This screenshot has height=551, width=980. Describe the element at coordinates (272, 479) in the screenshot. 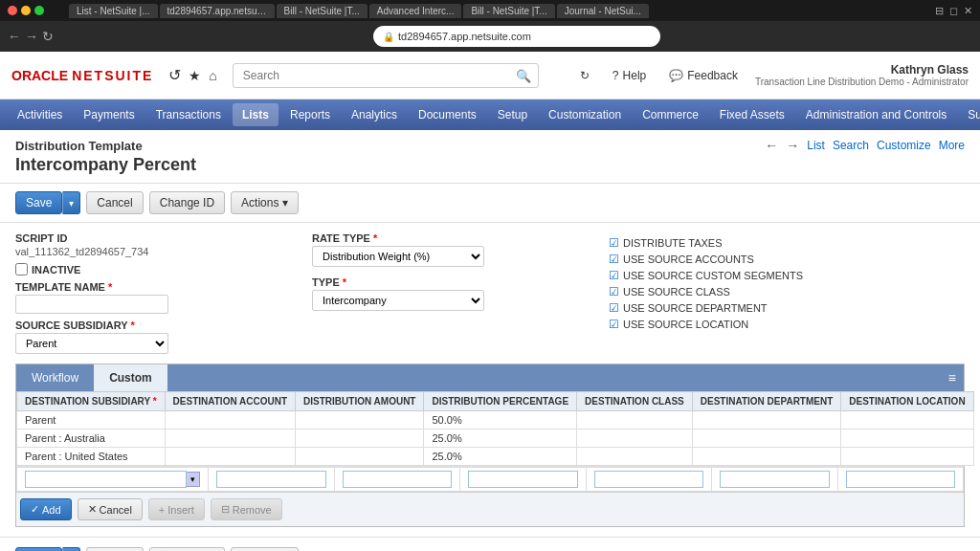

I see `new-account-input` at that location.